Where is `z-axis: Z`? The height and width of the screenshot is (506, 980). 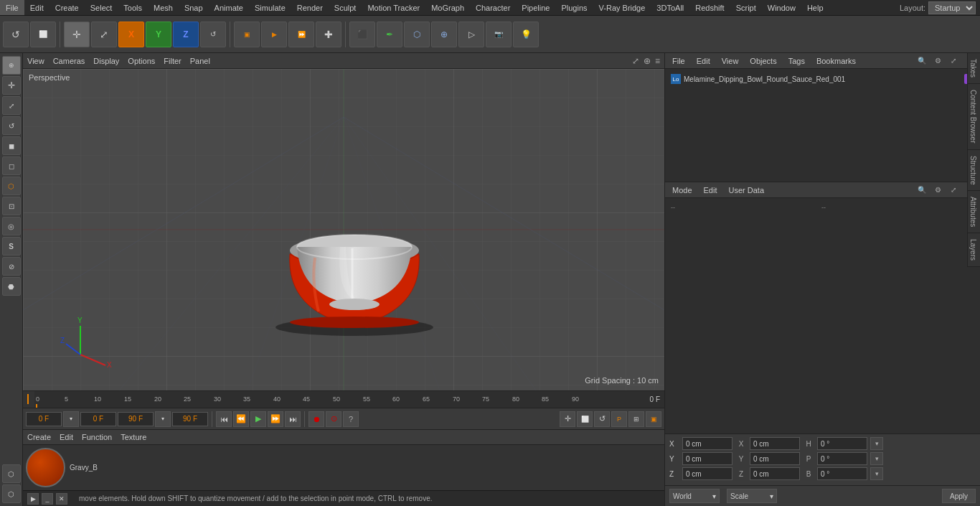 z-axis: Z is located at coordinates (186, 34).